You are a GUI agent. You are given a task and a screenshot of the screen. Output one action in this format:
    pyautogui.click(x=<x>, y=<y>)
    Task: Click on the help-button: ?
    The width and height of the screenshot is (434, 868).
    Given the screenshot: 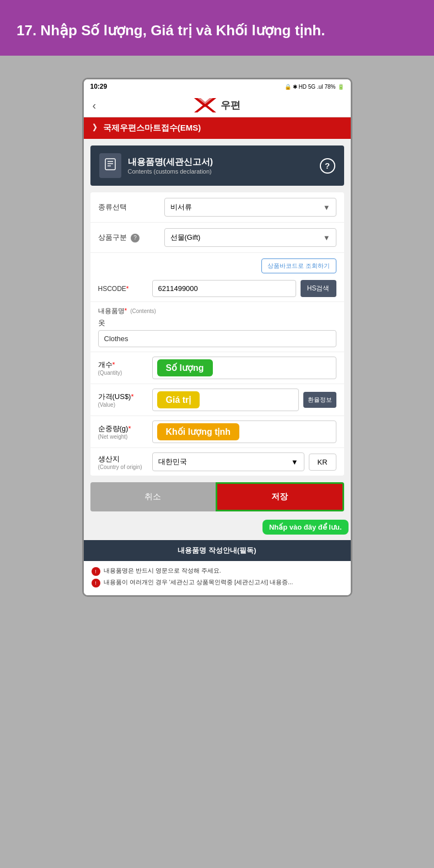 What is the action you would take?
    pyautogui.click(x=328, y=166)
    